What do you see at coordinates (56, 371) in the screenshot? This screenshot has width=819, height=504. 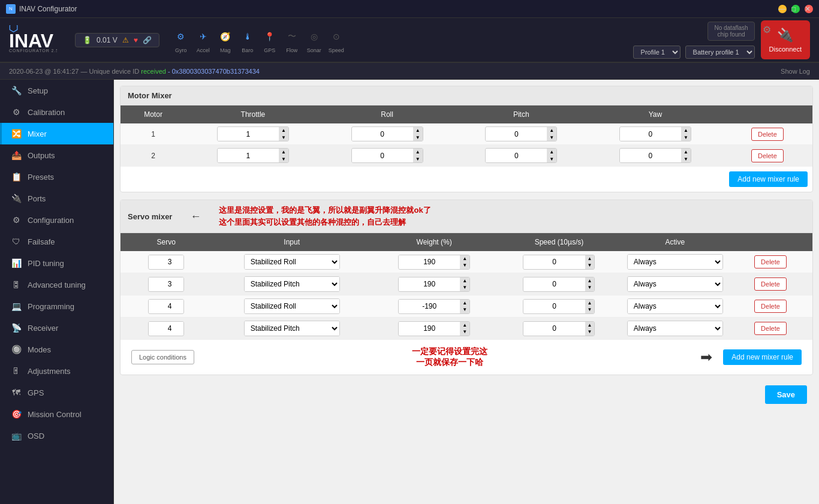 I see `sidebar-item-adjustments: 🎚 Adjustments` at bounding box center [56, 371].